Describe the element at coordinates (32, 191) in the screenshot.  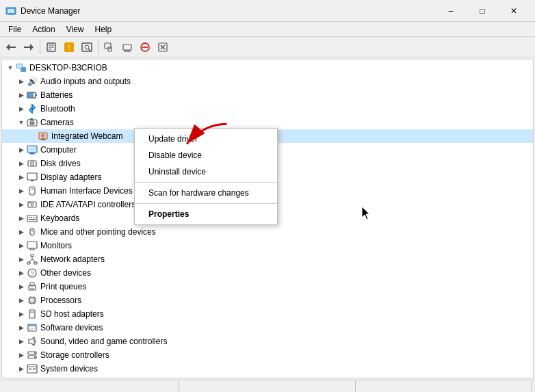
I see `hid-icon` at that location.